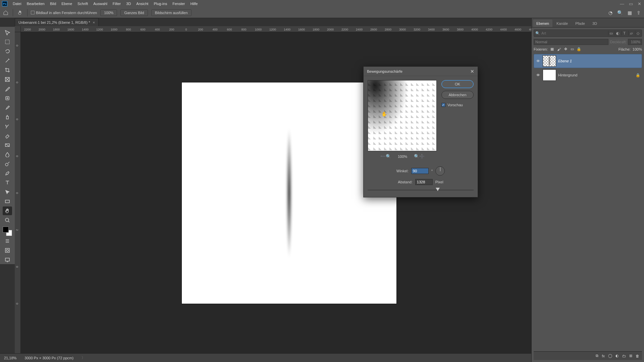 Image resolution: width=644 pixels, height=362 pixels. I want to click on distance-input: 1328, so click(424, 182).